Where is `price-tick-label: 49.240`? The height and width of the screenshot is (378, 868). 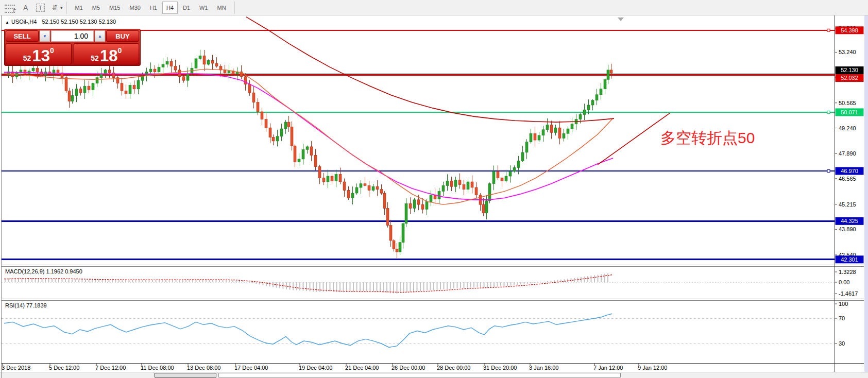
price-tick-label: 49.240 is located at coordinates (847, 128).